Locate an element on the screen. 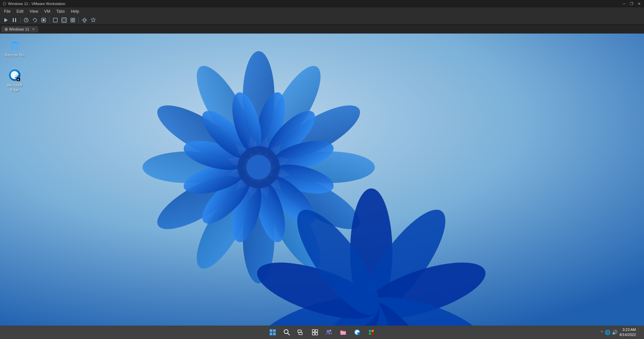  system-tray: ^ is located at coordinates (602, 332).